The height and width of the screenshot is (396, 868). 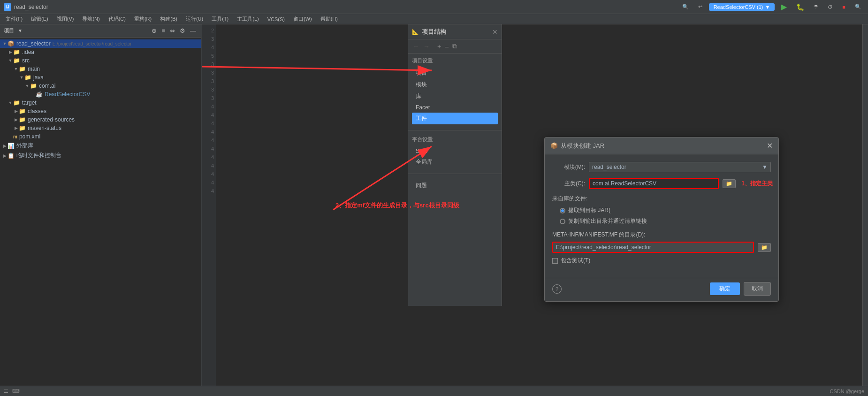 I want to click on meta-row: 📁, so click(x=662, y=247).